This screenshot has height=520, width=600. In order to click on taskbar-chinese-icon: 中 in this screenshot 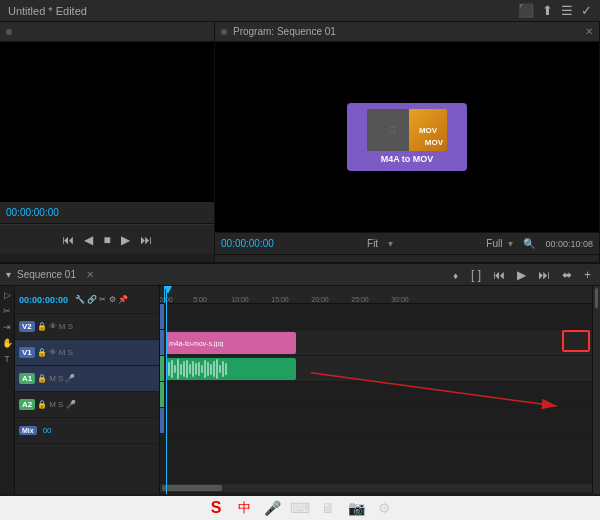, I will do `click(244, 508)`.